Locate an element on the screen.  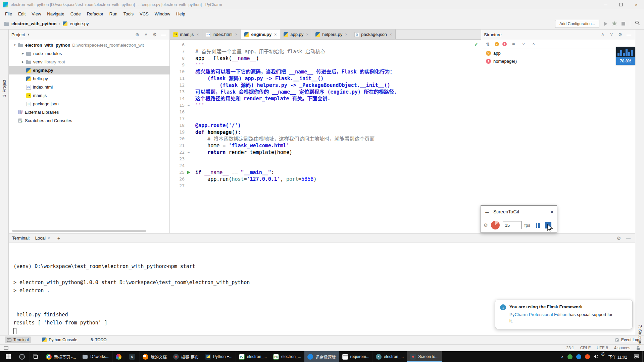
window-maximize-button is located at coordinates (621, 5).